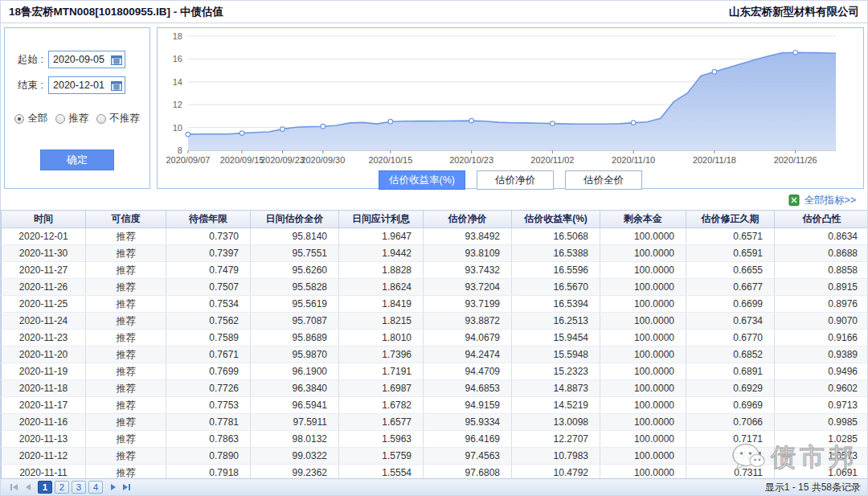 Image resolution: width=868 pixels, height=496 pixels. I want to click on end-date-row: 结束 :, so click(84, 85).